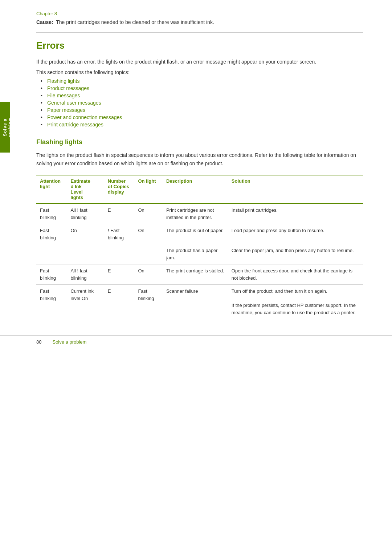  Describe the element at coordinates (205, 125) in the screenshot. I see `toc-item-cartridge: Print cartridge messages` at that location.